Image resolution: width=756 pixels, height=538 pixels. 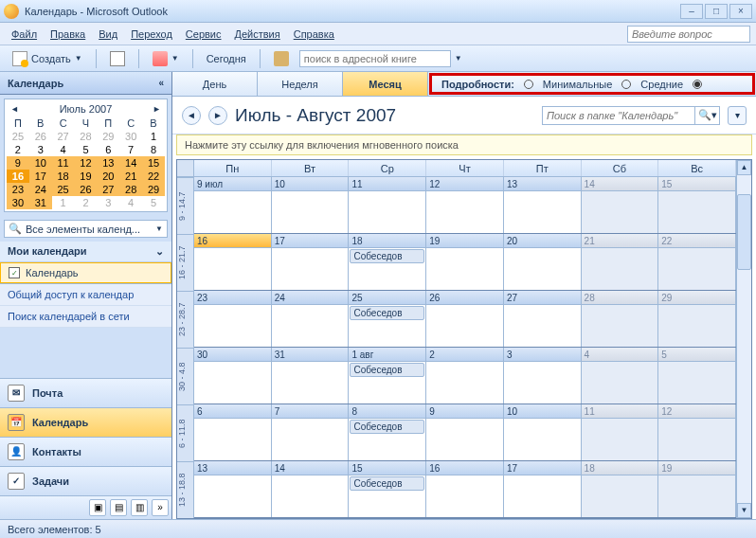 I want to click on mini-cal-day: 31, so click(x=41, y=203).